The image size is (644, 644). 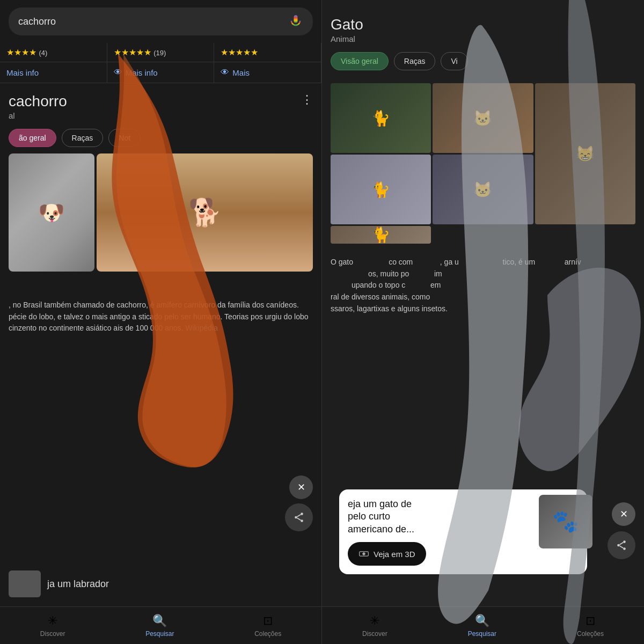 I want to click on pesquisar-label-left: Pesquisar, so click(x=160, y=634).